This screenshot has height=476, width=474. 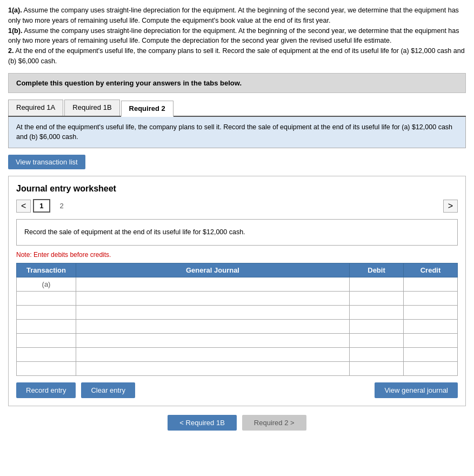 I want to click on action-row: Record entry Clear entry View general jo…, so click(x=237, y=391).